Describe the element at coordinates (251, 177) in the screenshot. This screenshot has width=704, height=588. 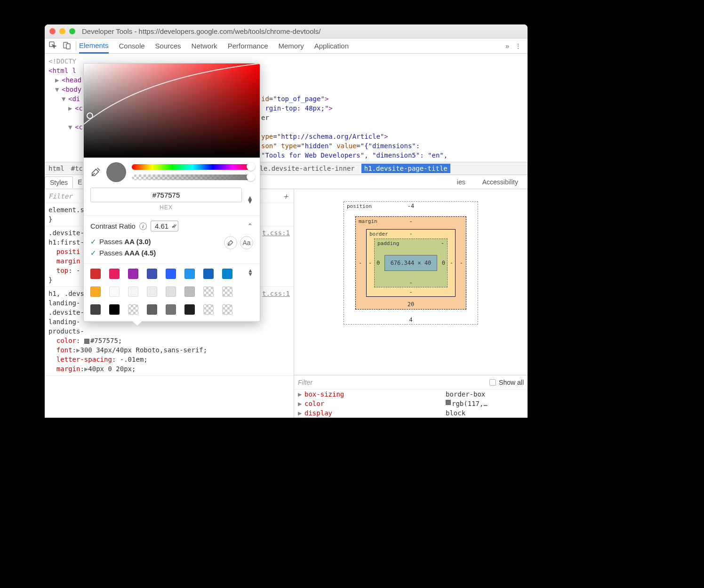
I see `alpha-thumb-icon` at that location.